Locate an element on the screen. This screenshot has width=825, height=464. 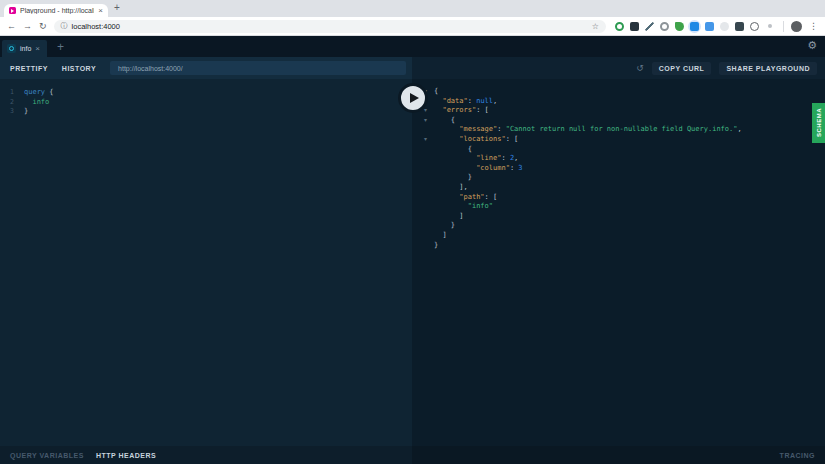
json-line: ▾{ is located at coordinates (630, 92).